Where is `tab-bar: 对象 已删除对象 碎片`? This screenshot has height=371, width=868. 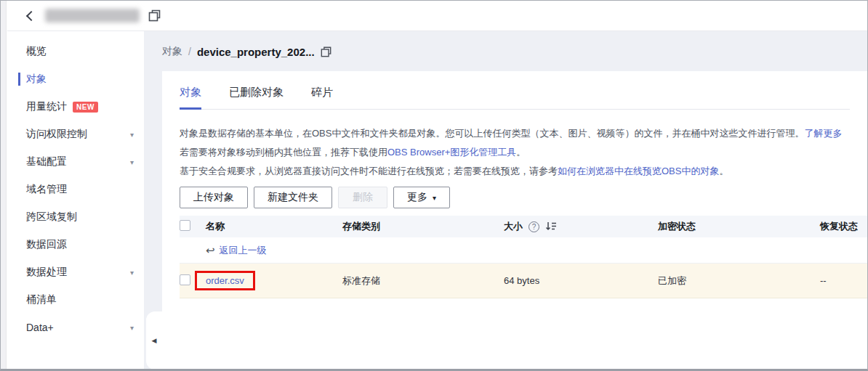 tab-bar: 对象 已删除对象 碎片 is located at coordinates (515, 90).